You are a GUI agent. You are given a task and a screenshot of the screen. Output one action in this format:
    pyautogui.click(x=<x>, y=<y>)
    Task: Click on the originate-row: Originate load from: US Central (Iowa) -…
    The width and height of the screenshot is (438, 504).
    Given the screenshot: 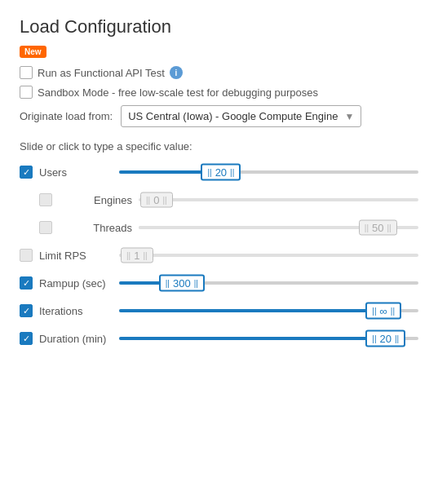 What is the action you would take?
    pyautogui.click(x=219, y=116)
    